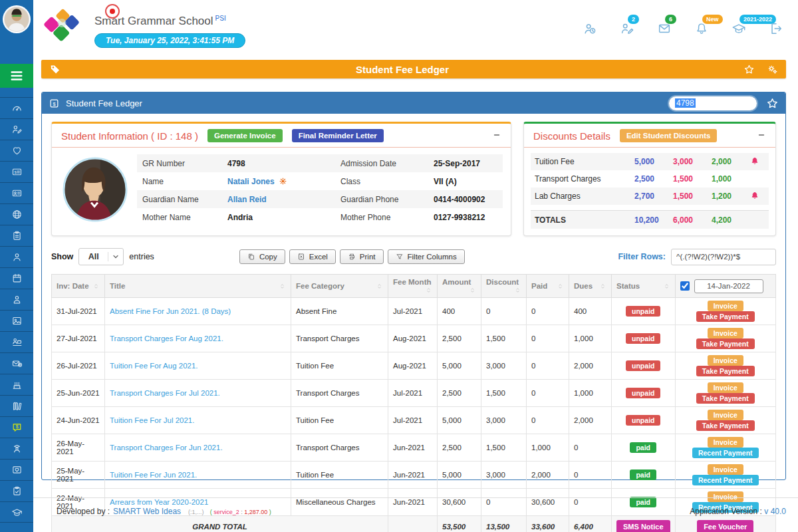 This screenshot has height=532, width=798. I want to click on filter-rows-input, so click(724, 257).